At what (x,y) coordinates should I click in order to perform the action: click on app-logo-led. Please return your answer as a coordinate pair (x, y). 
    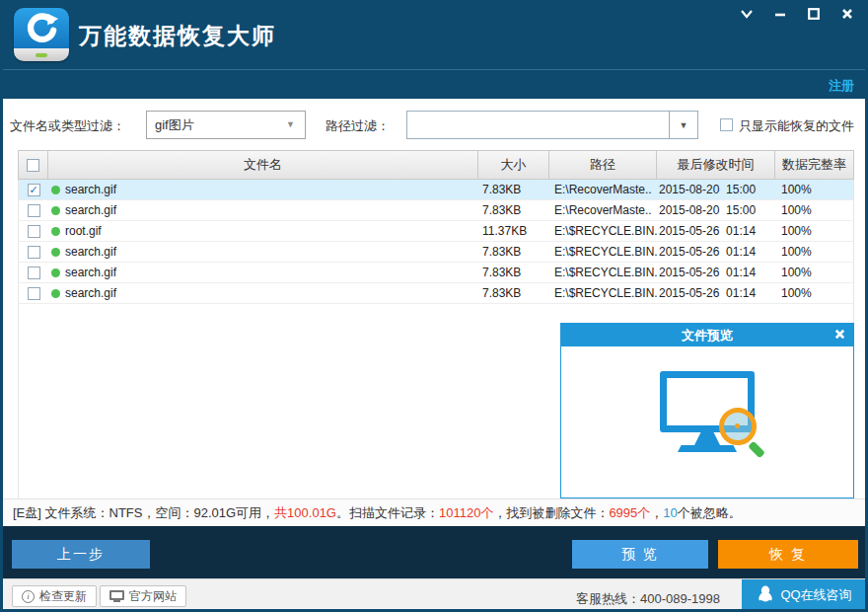
    Looking at the image, I should click on (41, 55).